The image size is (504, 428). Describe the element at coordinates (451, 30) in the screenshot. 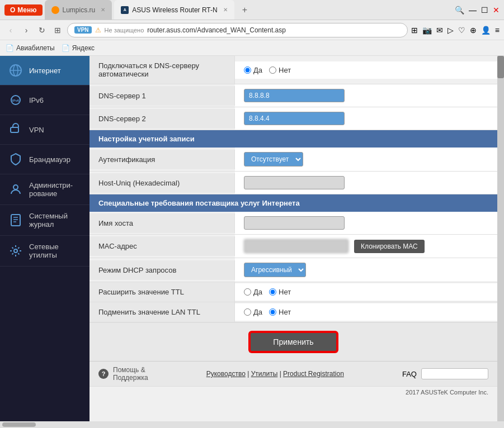

I see `play-icon: ▷` at that location.